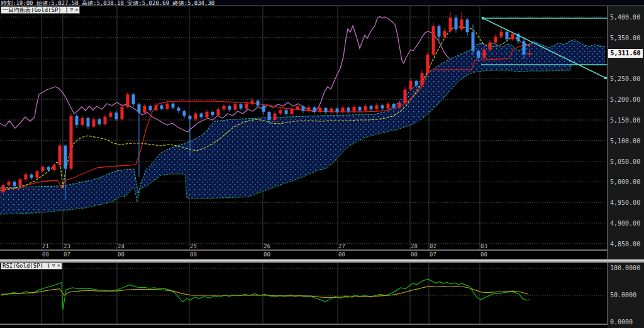 The width and height of the screenshot is (644, 328). Describe the element at coordinates (625, 202) in the screenshot. I see `price-axis-label: 4,950.00` at that location.